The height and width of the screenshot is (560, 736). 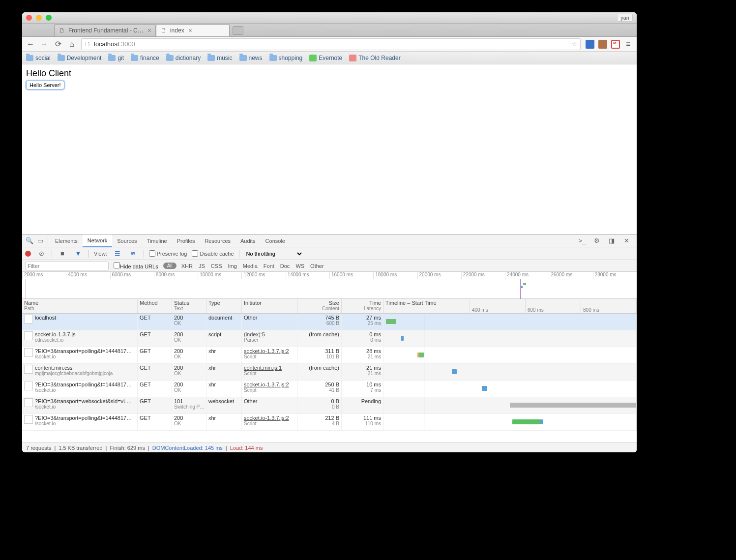 I want to click on dock-icon: ◨, so click(x=612, y=241).